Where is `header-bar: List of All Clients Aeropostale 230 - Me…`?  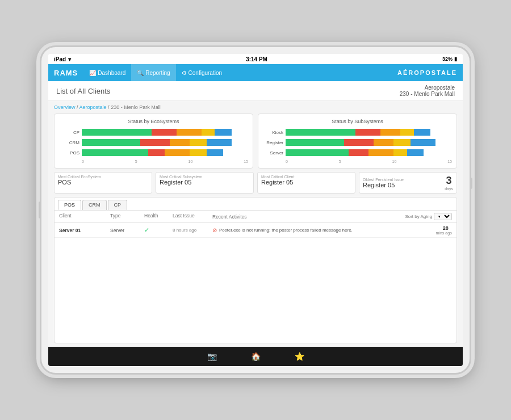
header-bar: List of All Clients Aeropostale 230 - Me… is located at coordinates (256, 91).